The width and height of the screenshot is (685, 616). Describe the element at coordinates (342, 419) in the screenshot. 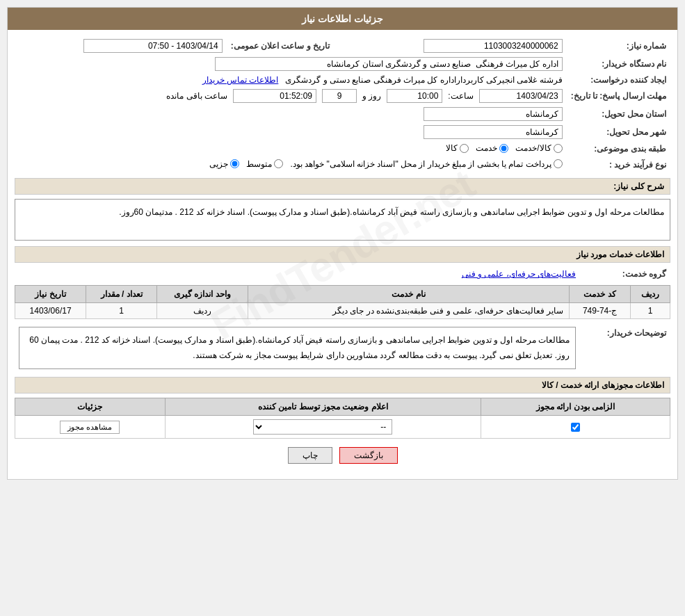

I see `license-table: الزامی بودن ارائه مجوز اعلام وضعیت مجوز …` at that location.